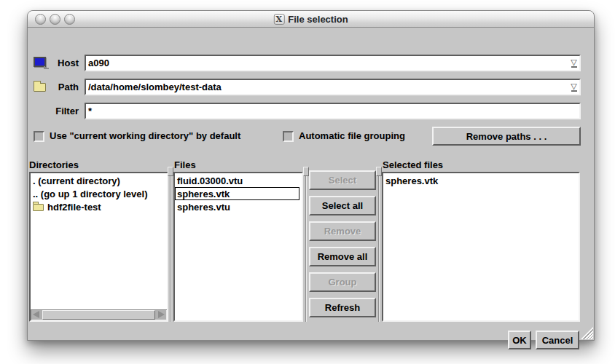 The height and width of the screenshot is (364, 615). Describe the element at coordinates (99, 207) in the screenshot. I see `list-item: hdf2file-test` at that location.